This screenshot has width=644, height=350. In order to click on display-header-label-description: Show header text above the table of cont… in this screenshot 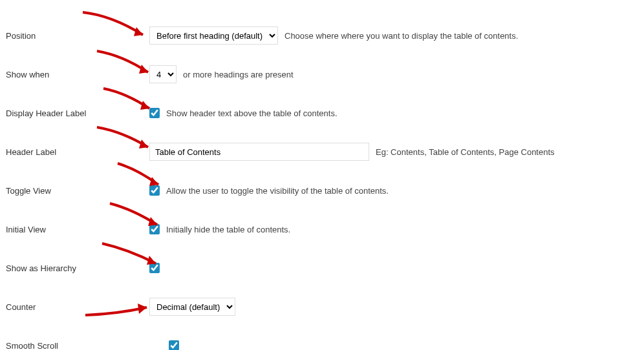, I will do `click(252, 114)`.